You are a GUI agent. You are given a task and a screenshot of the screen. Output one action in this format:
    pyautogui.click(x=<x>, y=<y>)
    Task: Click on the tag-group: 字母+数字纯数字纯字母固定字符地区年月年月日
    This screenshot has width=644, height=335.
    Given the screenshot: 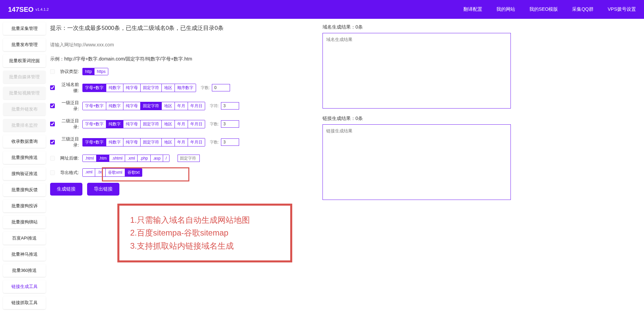 What is the action you would take?
    pyautogui.click(x=144, y=106)
    